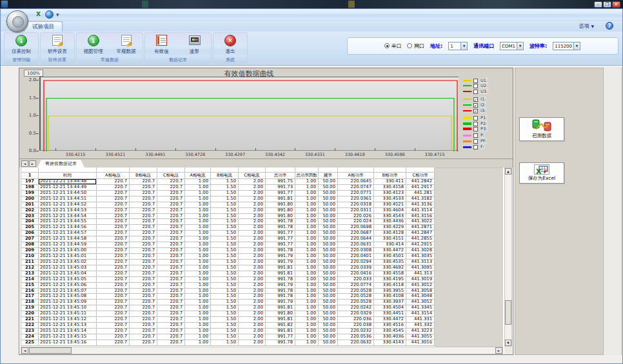  What do you see at coordinates (30, 228) in the screenshot?
I see `row-number-cell: 205` at bounding box center [30, 228].